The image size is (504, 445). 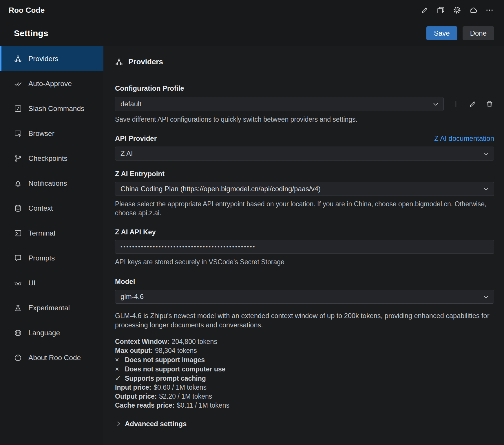 I want to click on sidebar-item-auto-approve: Auto-Approve, so click(x=52, y=84).